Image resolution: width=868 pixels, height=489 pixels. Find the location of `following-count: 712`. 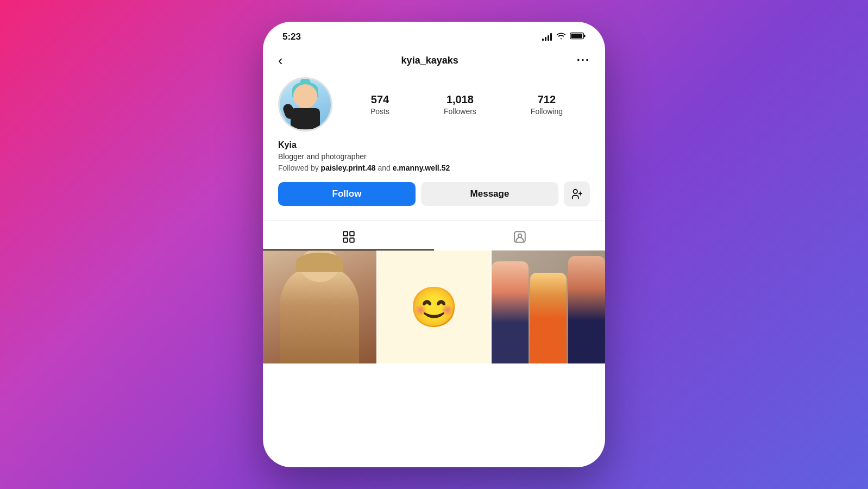

following-count: 712 is located at coordinates (546, 100).